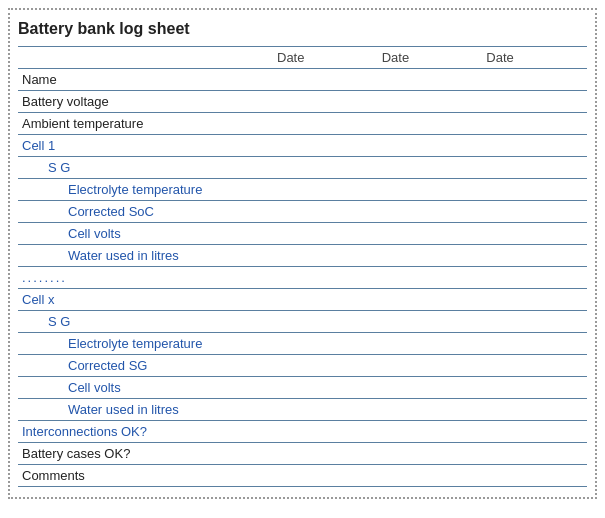 This screenshot has height=518, width=605. Describe the element at coordinates (326, 212) in the screenshot. I see `data-cell-r6-c0` at that location.